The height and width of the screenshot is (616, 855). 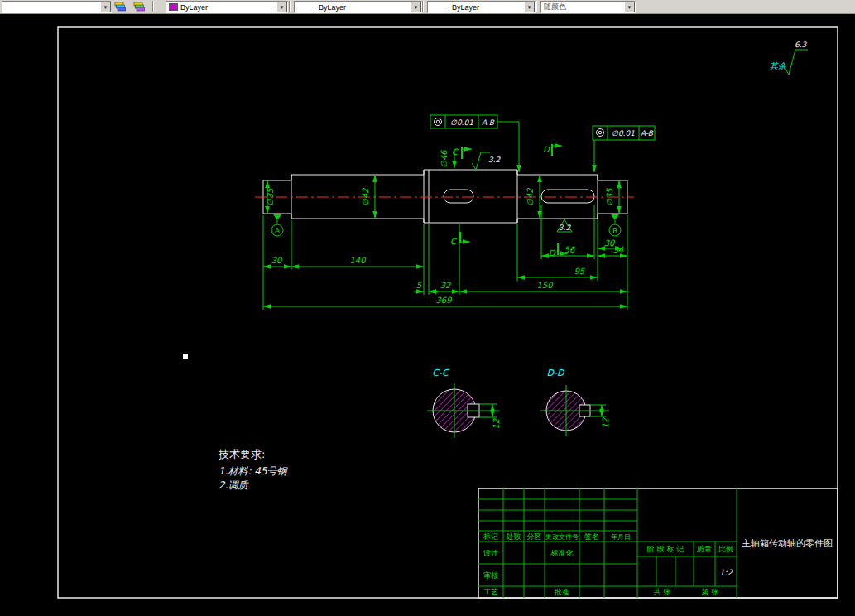 I want to click on linetype-combo-value: ByLayer, so click(x=333, y=7).